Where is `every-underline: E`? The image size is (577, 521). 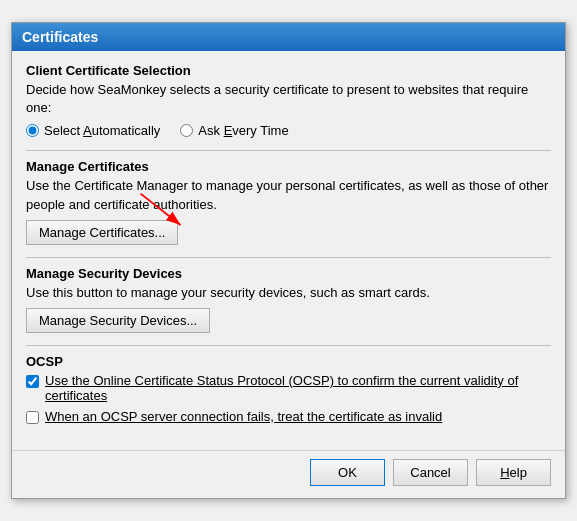
every-underline: E is located at coordinates (228, 130).